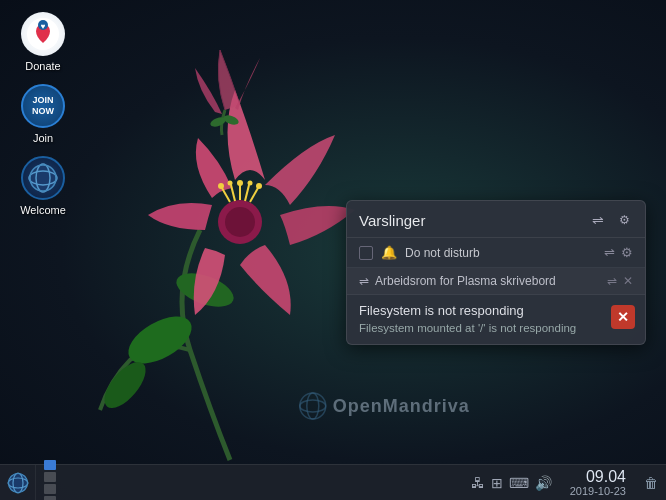  I want to click on notification-title: Varslinger, so click(392, 220).